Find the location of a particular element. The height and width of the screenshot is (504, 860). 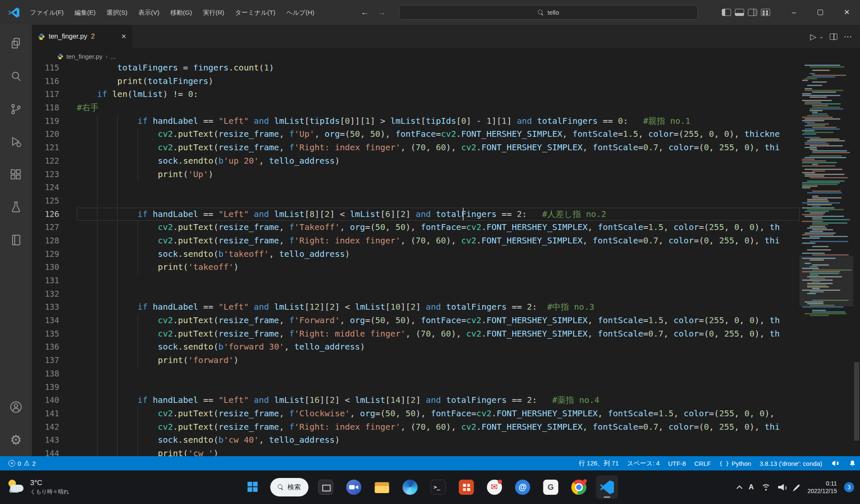

clock: 0:11 2022/12/15 is located at coordinates (822, 487).